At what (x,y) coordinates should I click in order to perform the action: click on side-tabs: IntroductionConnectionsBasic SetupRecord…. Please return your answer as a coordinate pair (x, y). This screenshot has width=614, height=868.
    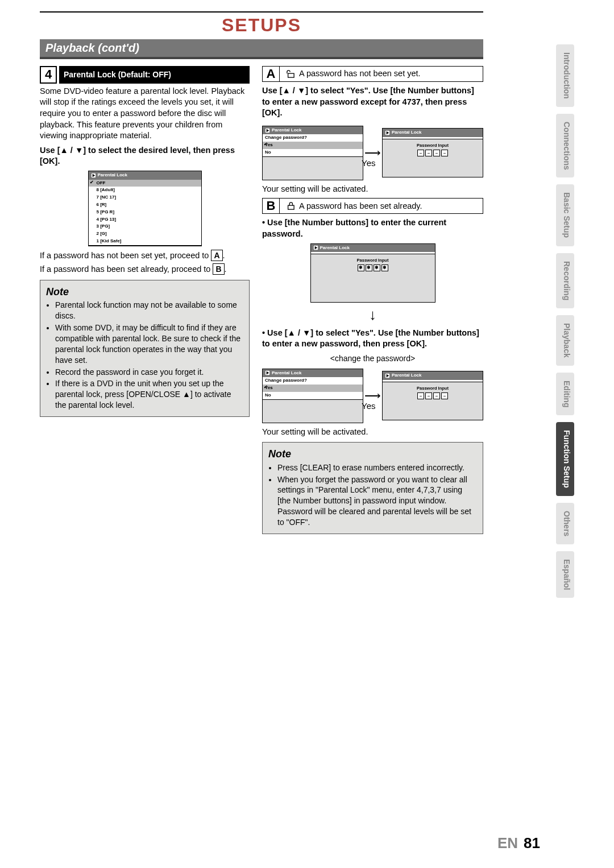
    Looking at the image, I should click on (565, 321).